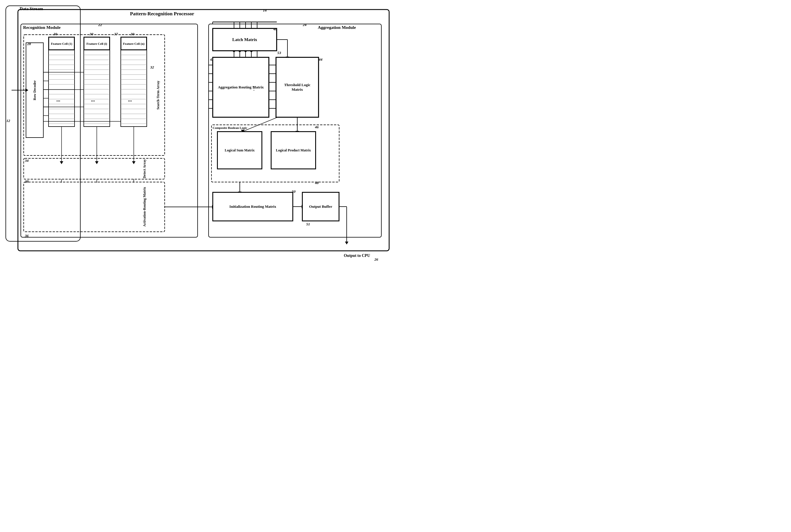 The height and width of the screenshot is (532, 791). What do you see at coordinates (297, 88) in the screenshot?
I see `threshold-logic-label: Threshold Logic Matrix` at bounding box center [297, 88].